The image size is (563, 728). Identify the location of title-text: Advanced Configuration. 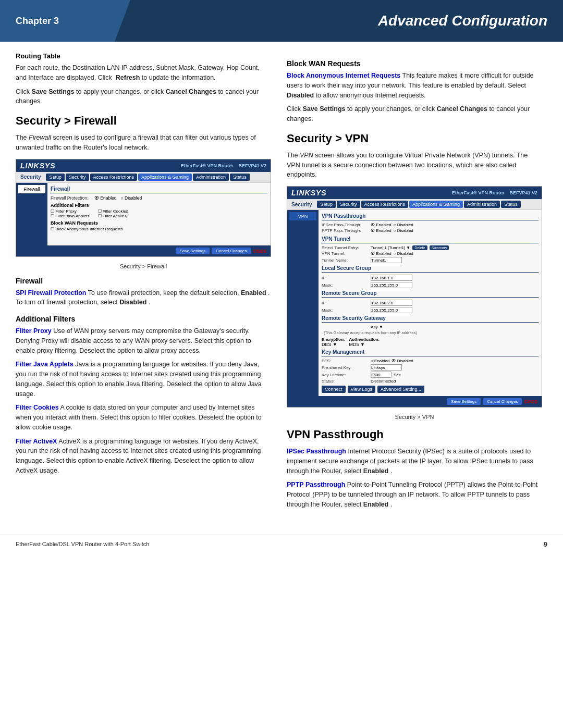
(463, 21).